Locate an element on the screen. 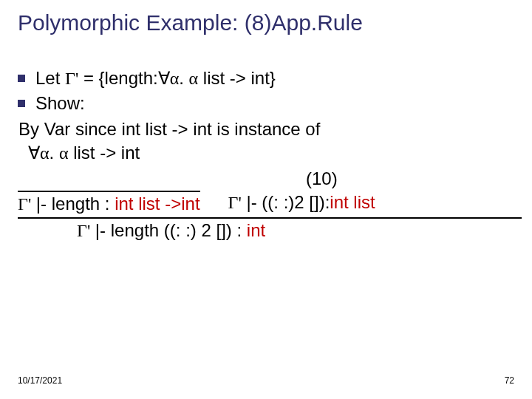  bullet-show: Show: is located at coordinates (270, 103).